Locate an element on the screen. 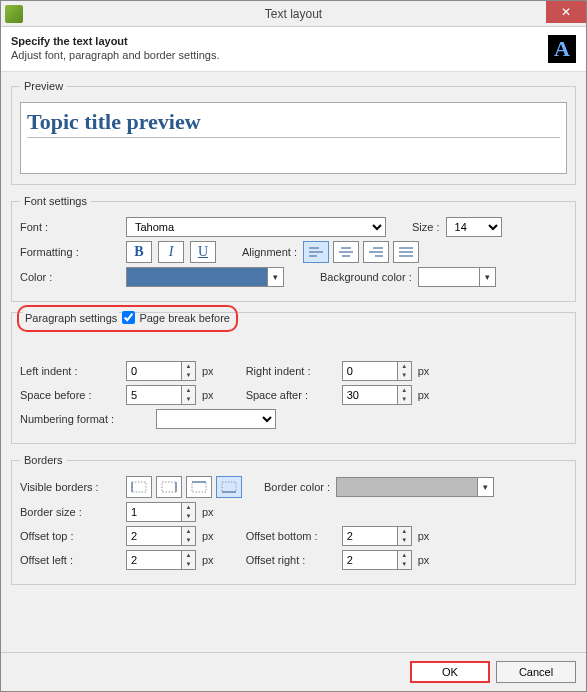  dialog-header: Specify the text layout Adjust font, par… is located at coordinates (294, 50).